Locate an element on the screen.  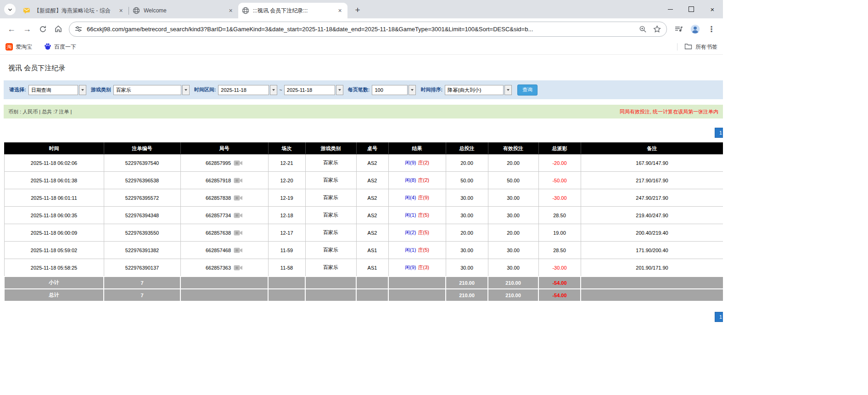
page-size-select: 100 is located at coordinates (394, 90).